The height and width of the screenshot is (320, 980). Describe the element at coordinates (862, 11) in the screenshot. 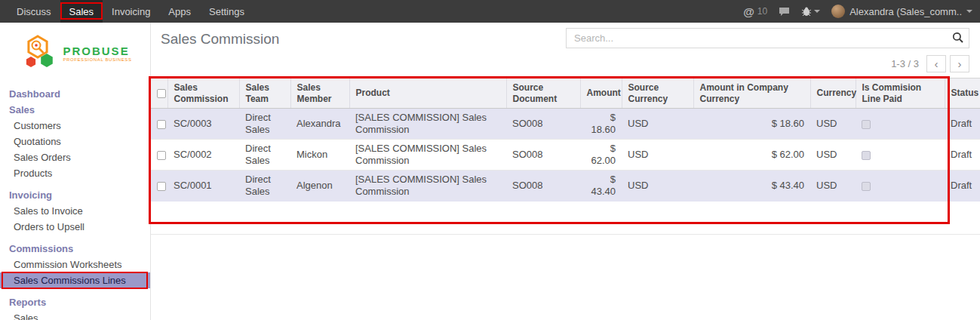

I see `topbar-right: @ 10 Alexandra (Sales_comm..` at that location.